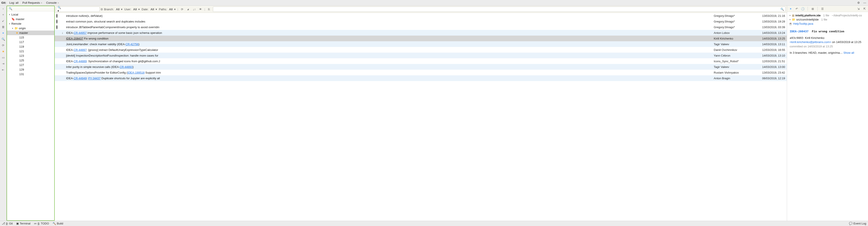 This screenshot has width=868, height=226. I want to click on tool-window-todo: ≔ 6: TODO, so click(41, 223).